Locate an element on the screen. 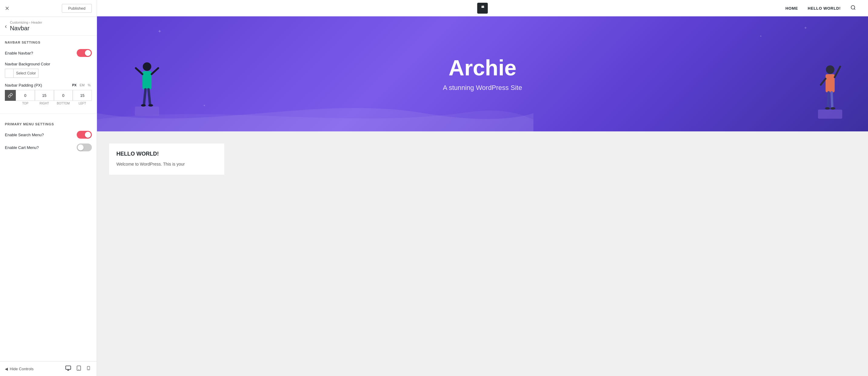 Image resolution: width=868 pixels, height=376 pixels. background-color-label: Navbar Background Color is located at coordinates (49, 64).